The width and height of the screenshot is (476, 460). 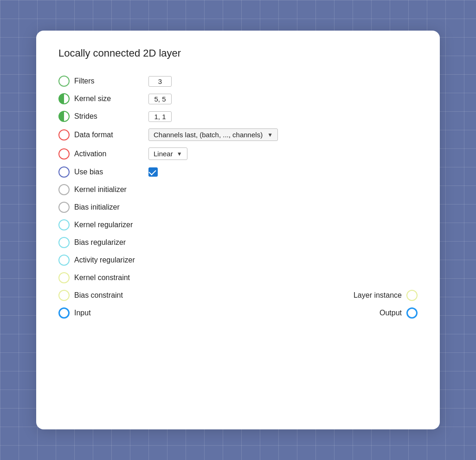 What do you see at coordinates (412, 295) in the screenshot?
I see `right-circle-bias-constraint` at bounding box center [412, 295].